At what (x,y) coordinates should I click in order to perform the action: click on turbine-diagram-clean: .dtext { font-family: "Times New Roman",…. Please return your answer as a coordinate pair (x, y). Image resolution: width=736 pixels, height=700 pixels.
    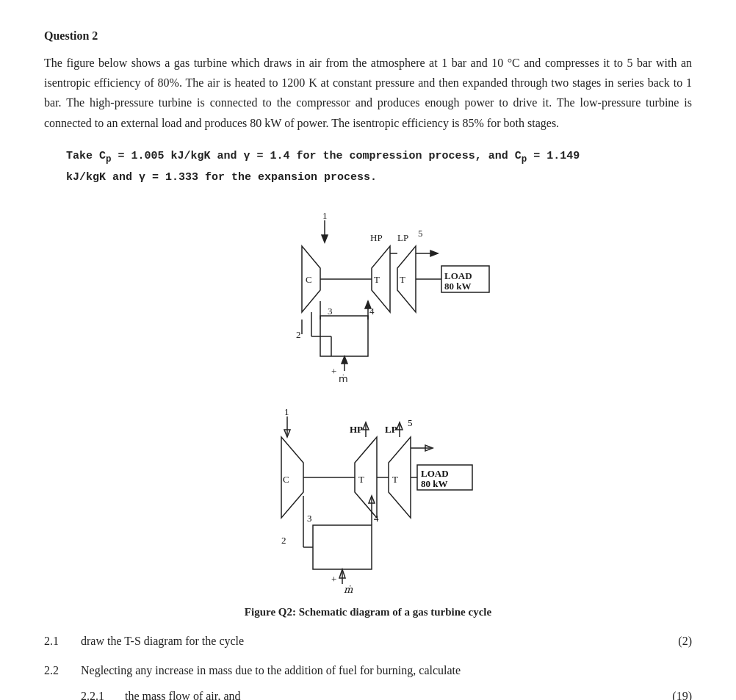
    Looking at the image, I should click on (368, 499).